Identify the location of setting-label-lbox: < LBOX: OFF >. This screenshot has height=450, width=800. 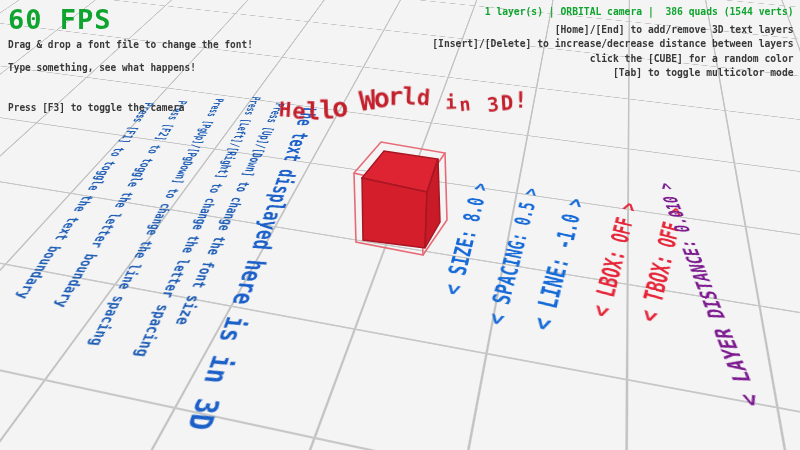
(614, 261).